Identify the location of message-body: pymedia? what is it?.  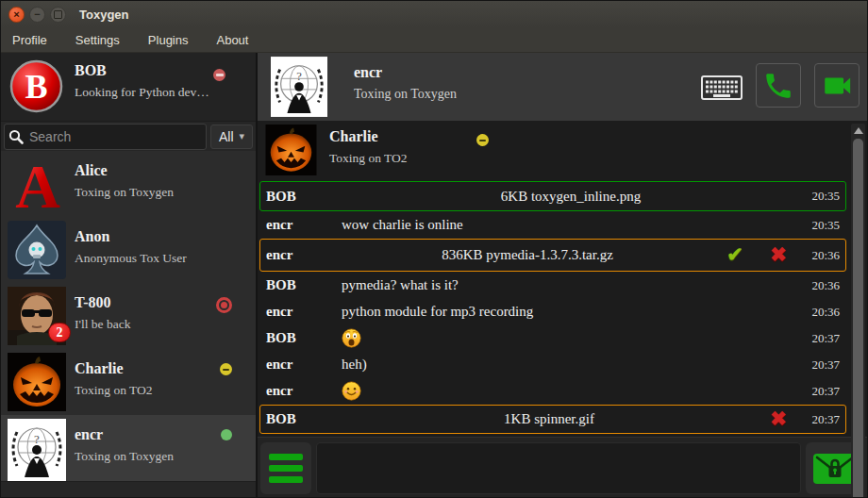
(571, 285).